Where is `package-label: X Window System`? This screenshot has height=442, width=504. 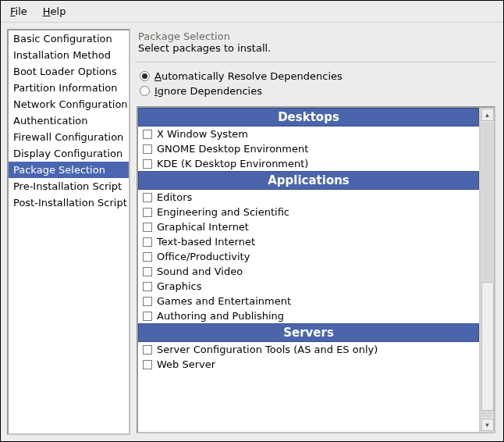 package-label: X Window System is located at coordinates (203, 134).